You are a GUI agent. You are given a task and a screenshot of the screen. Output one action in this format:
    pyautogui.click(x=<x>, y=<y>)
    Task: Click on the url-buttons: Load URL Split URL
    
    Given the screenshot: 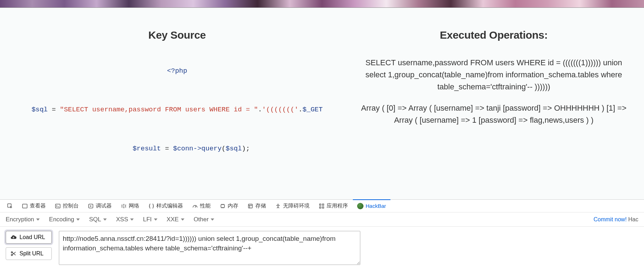 What is the action you would take?
    pyautogui.click(x=29, y=245)
    